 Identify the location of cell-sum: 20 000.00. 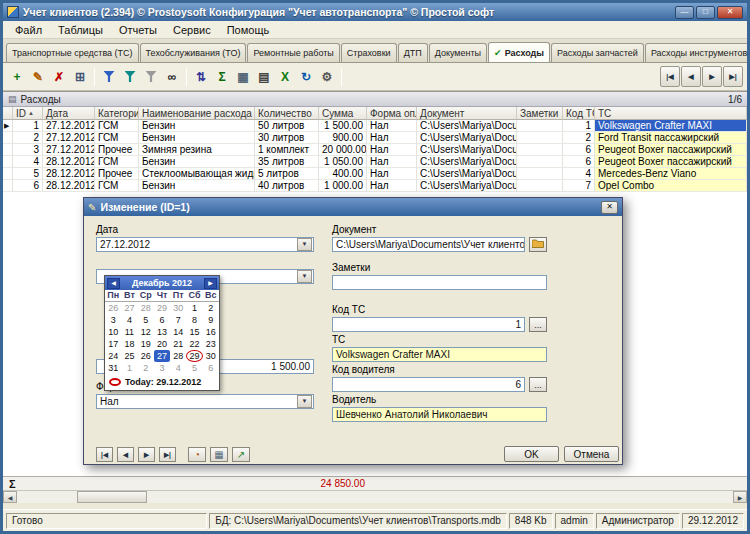
(343, 150).